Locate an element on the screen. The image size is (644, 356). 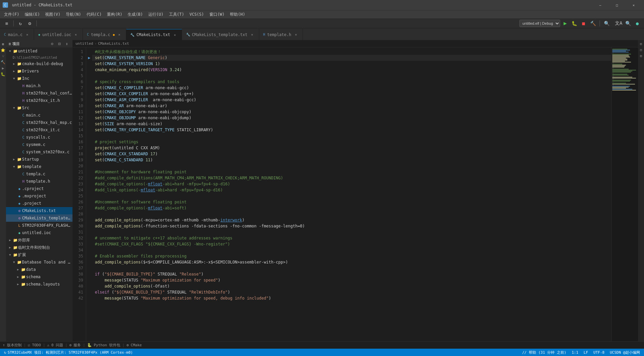
menu-view: 视图(V) is located at coordinates (53, 15).